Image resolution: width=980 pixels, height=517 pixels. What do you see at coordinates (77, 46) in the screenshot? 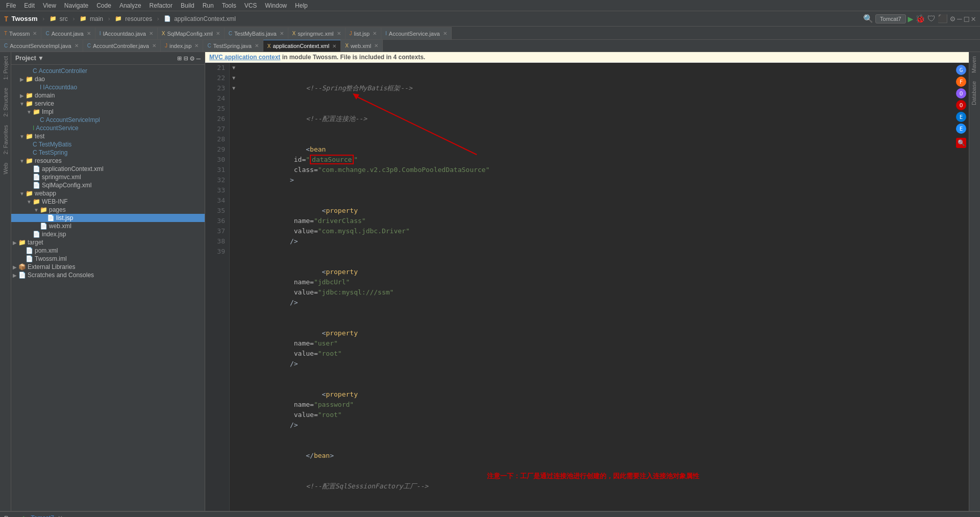
I see `tab-close-accountserviceimpl: ✕` at bounding box center [77, 46].